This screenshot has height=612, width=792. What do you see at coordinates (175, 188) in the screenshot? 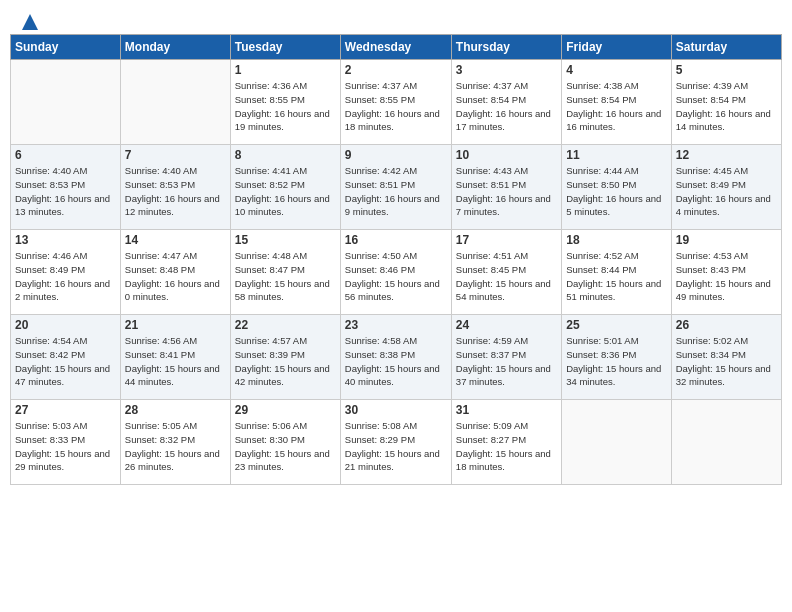
I see `calendar-cell: 7Sunrise: 4:40 AM Sunset: 8:53 PM Daylig…` at bounding box center [175, 188].